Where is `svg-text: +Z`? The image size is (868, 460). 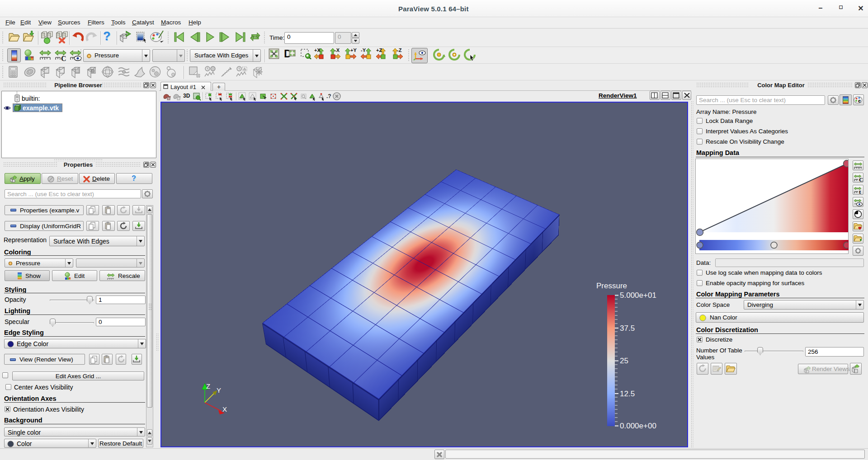 svg-text: +Z is located at coordinates (379, 50).